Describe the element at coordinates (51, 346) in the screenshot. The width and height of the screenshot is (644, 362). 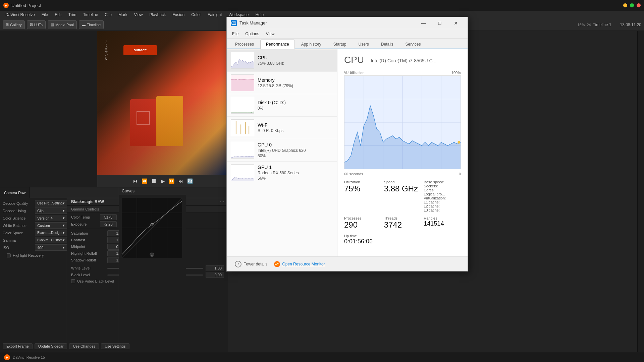
I see `update-sidecar-button: Update Sidecar` at that location.